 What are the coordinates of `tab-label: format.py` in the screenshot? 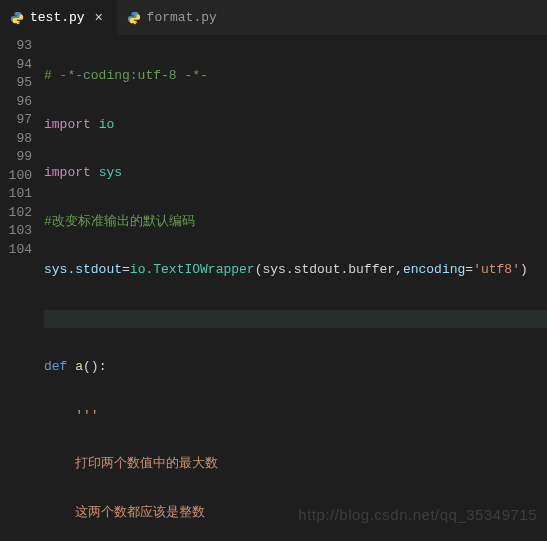 It's located at (182, 18).